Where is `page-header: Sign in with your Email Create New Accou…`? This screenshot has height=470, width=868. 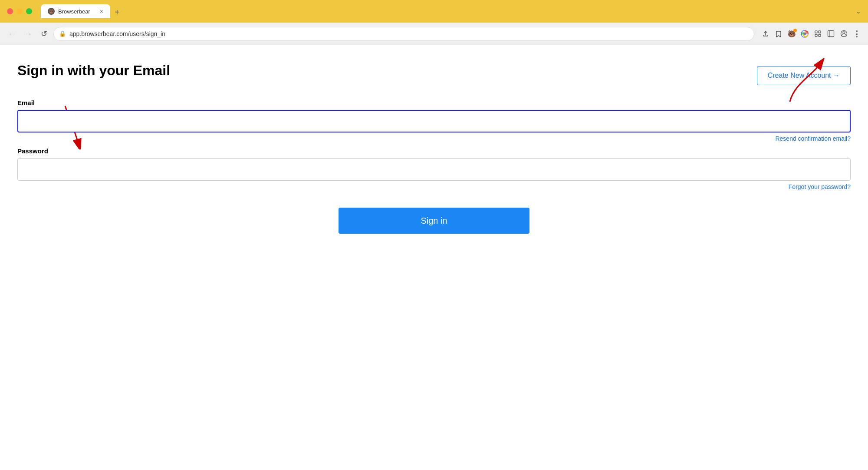 page-header: Sign in with your Email Create New Accou… is located at coordinates (434, 74).